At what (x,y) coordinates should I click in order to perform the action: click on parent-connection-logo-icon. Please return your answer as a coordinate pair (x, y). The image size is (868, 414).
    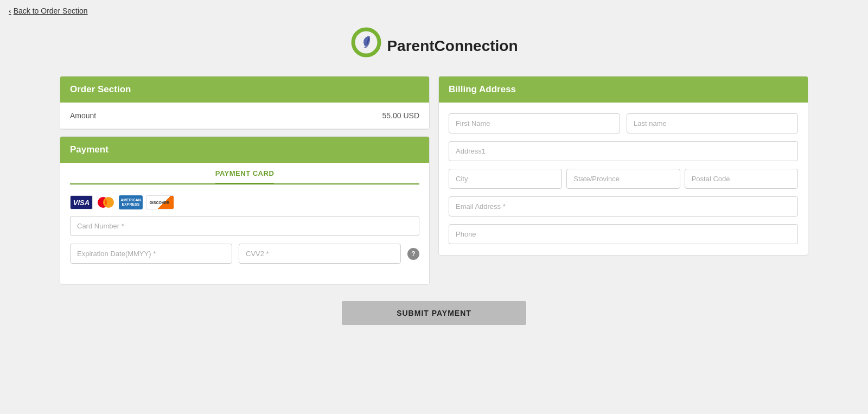
    Looking at the image, I should click on (366, 46).